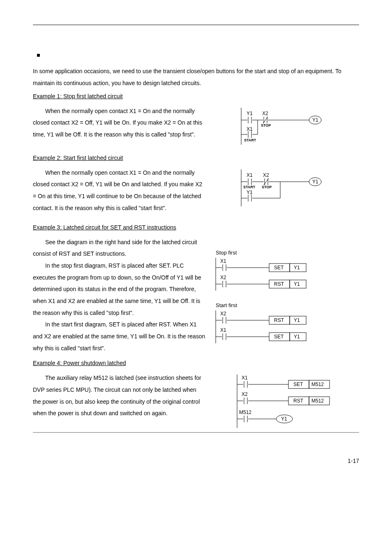 The height and width of the screenshot is (555, 392). What do you see at coordinates (119, 289) in the screenshot?
I see `example3-p2: In the stop first diagram, RST is placed…` at bounding box center [119, 289].